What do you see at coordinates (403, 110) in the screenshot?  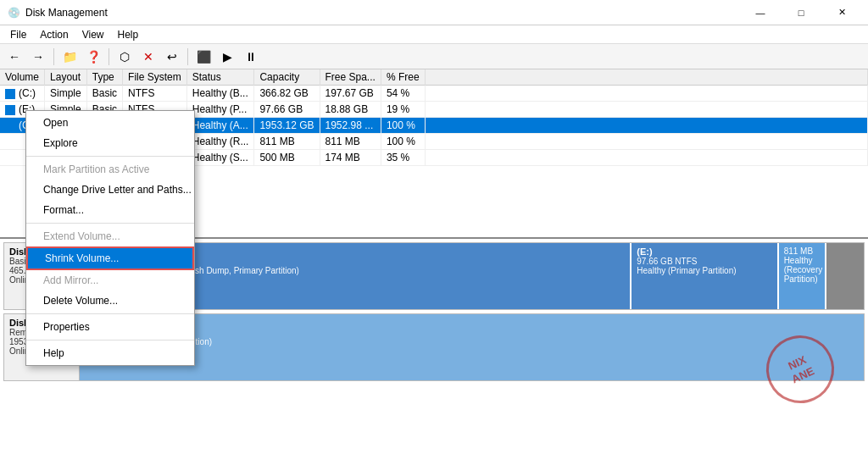 I see `table-cell: 19 %` at bounding box center [403, 110].